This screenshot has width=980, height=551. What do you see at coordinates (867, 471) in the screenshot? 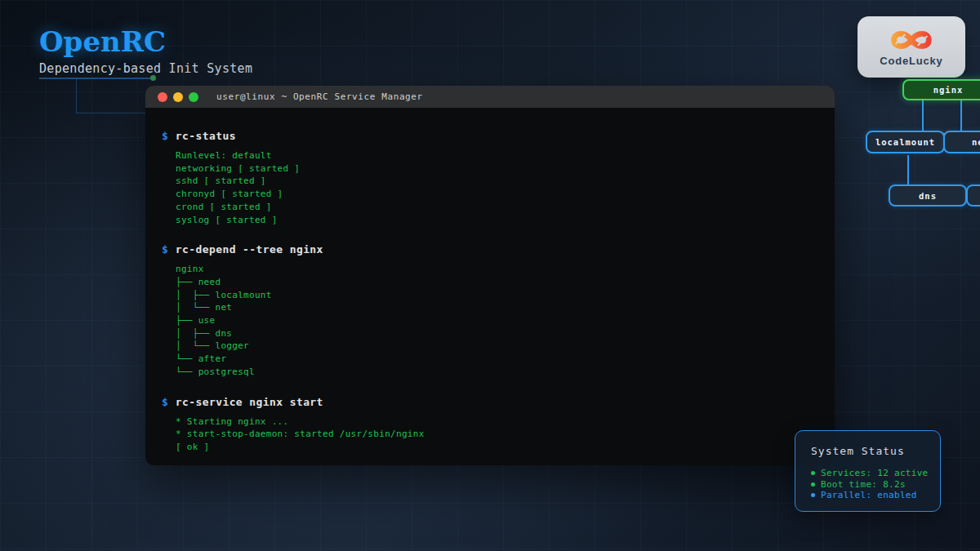
I see `system-status-panel: System Status Services: 12 active Boot t…` at bounding box center [867, 471].